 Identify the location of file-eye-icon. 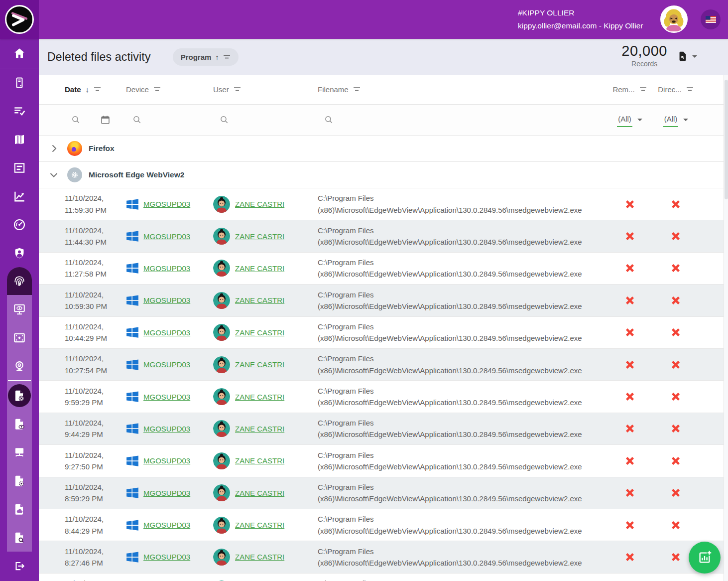
(19, 424).